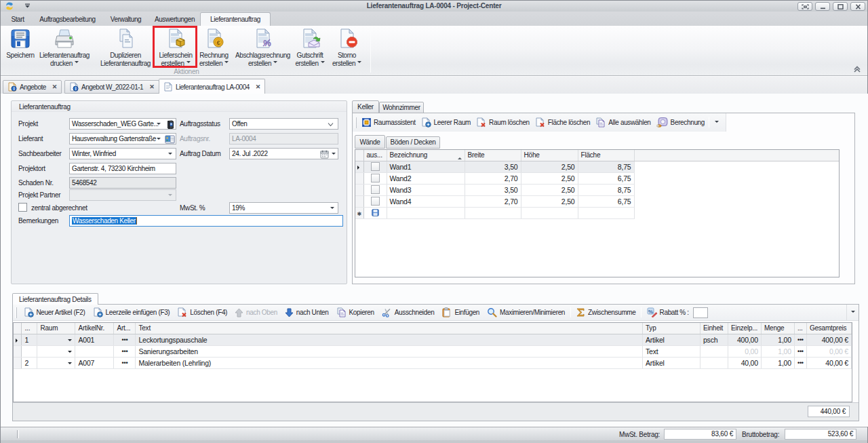 The height and width of the screenshot is (443, 868). What do you see at coordinates (256, 313) in the screenshot?
I see `toolbar-button-nach-oben: nach Oben` at bounding box center [256, 313].